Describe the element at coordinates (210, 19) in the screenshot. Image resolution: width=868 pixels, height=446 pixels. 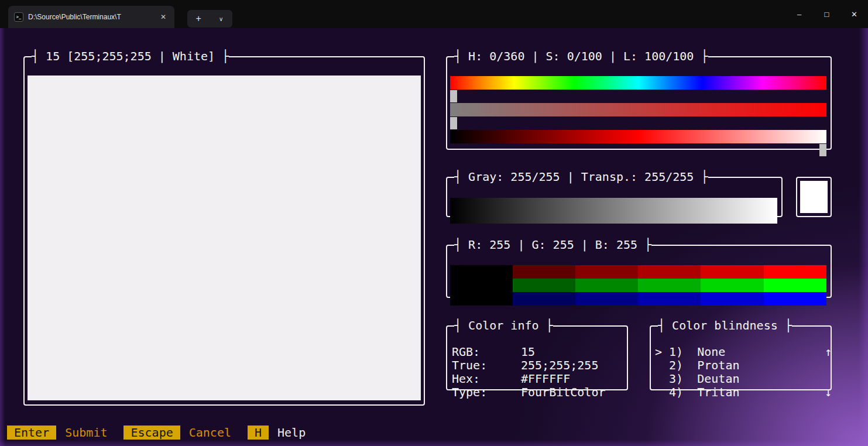
I see `new-tab-group: + ∨` at that location.